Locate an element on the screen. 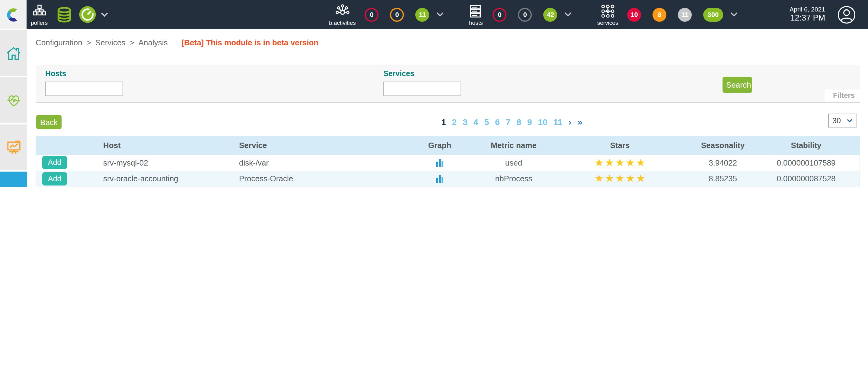 This screenshot has width=868, height=374. page-link-9: 9 is located at coordinates (530, 122).